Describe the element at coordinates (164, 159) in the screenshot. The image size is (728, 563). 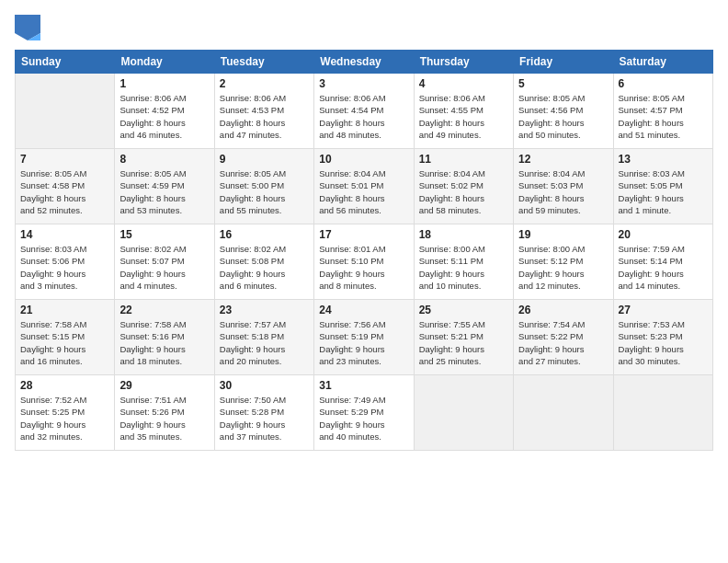
I see `day-number: 8` at that location.